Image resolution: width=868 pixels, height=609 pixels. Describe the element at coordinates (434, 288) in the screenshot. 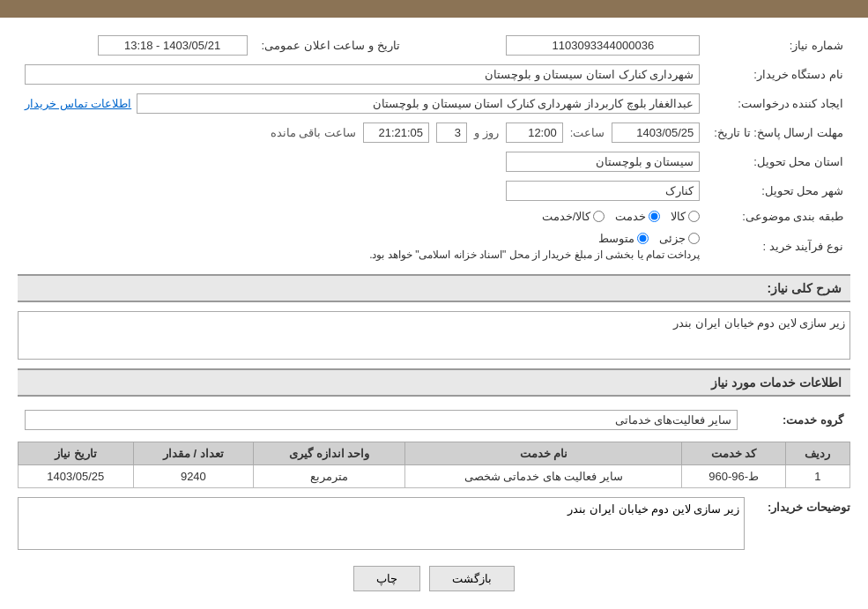

I see `sharh-kolli-section-title: شرح کلی نیاز:` at that location.